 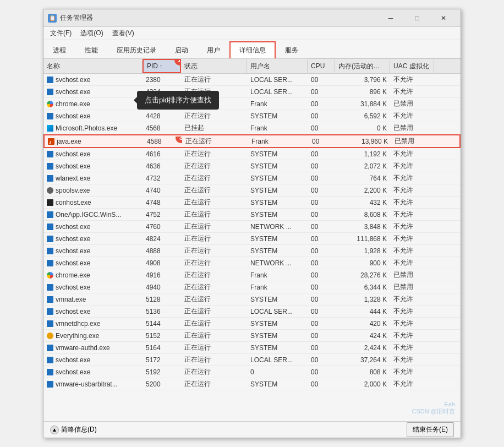 I want to click on maximize-button: □, so click(x=417, y=18).